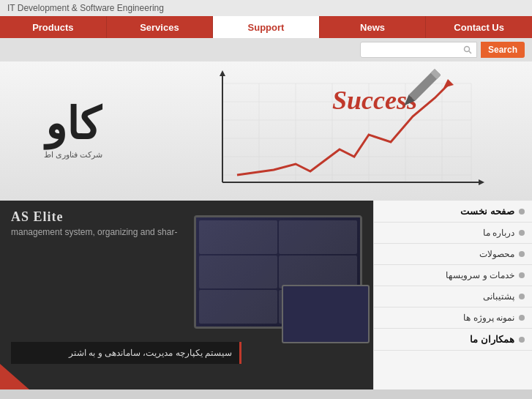  Describe the element at coordinates (448, 211) in the screenshot. I see `sidebar-label-home: صفحه نخست` at that location.